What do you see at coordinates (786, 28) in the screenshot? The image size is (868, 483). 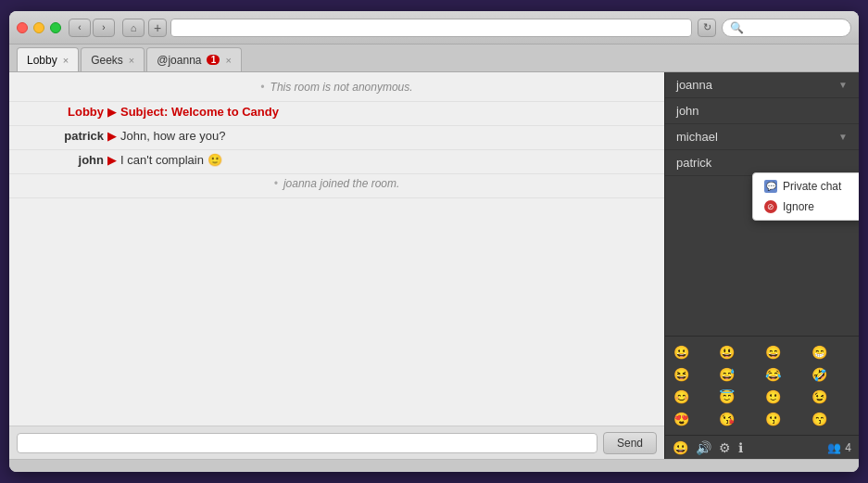 I see `search-bar: 🔍` at bounding box center [786, 28].